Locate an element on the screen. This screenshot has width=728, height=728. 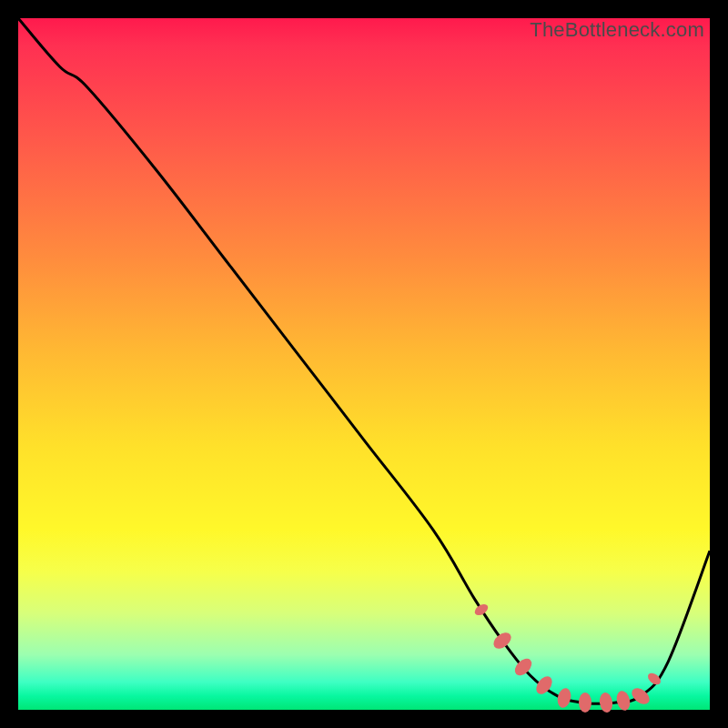
watermark-text: TheBottleneck.com is located at coordinates (617, 30).